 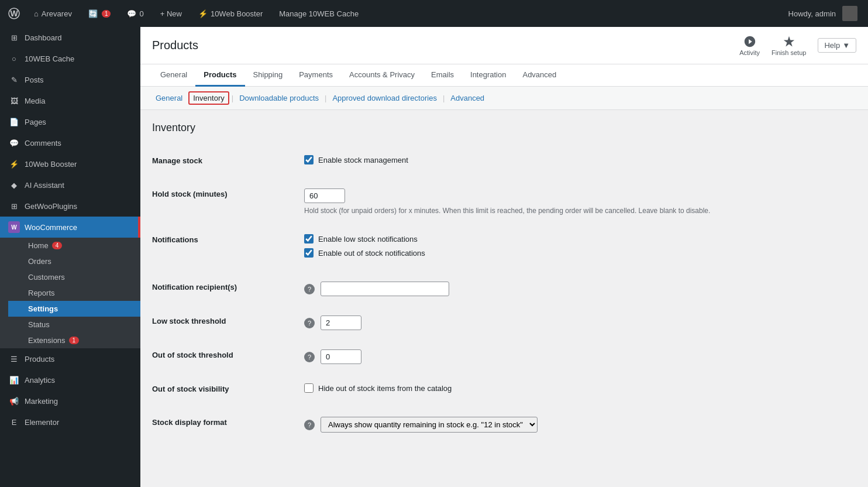 I want to click on booster-item: ⚡ 10Web Booster, so click(x=230, y=14).